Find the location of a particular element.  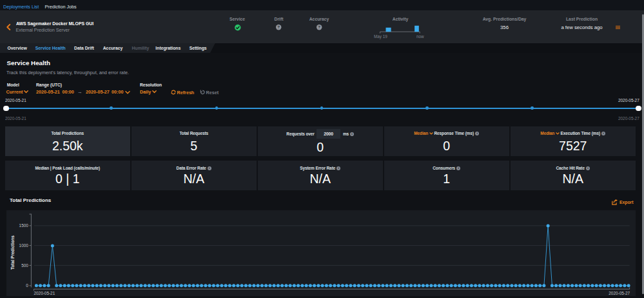

svg-text: 0 is located at coordinates (27, 285).